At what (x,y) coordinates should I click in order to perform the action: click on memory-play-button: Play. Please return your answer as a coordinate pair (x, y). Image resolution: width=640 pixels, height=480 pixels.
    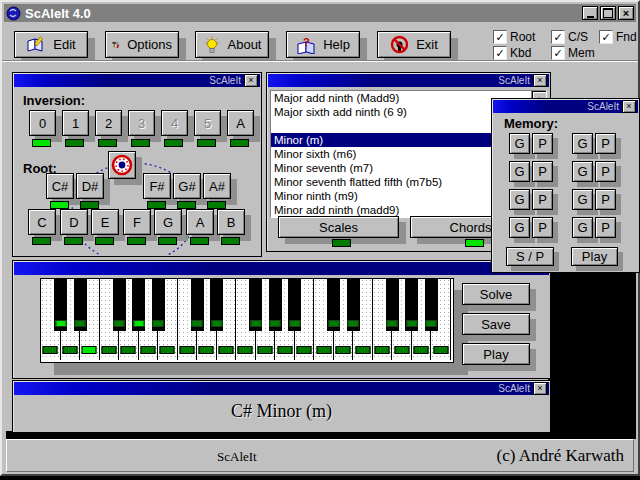
    Looking at the image, I should click on (594, 256).